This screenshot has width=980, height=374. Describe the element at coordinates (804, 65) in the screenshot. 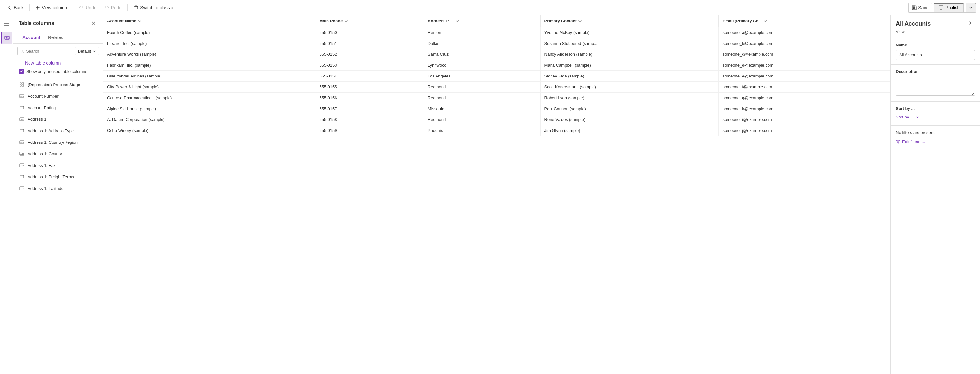

I see `table-cell: someone_d@example.com` at that location.